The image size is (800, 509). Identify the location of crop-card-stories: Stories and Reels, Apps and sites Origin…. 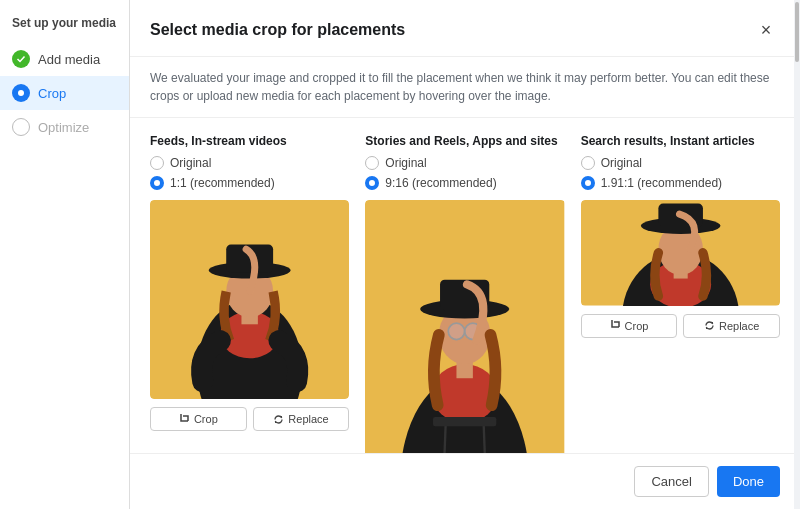
(464, 286).